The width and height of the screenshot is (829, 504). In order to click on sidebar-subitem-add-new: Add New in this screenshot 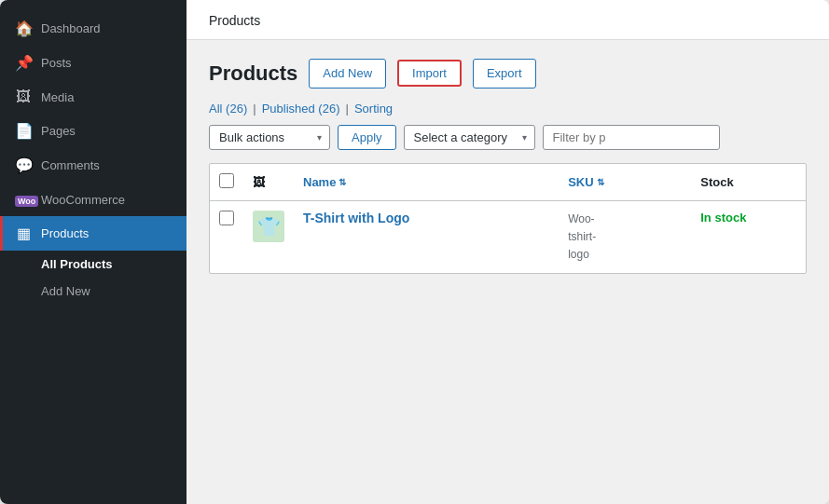, I will do `click(93, 291)`.